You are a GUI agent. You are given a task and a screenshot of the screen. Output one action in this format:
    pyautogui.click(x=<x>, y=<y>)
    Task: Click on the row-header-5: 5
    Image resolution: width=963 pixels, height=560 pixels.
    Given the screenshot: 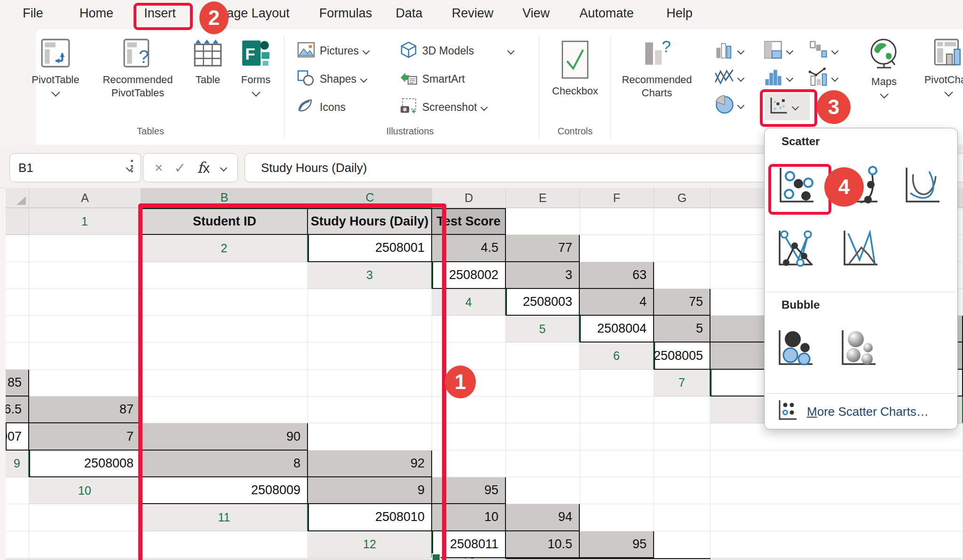 What is the action you would take?
    pyautogui.click(x=543, y=329)
    